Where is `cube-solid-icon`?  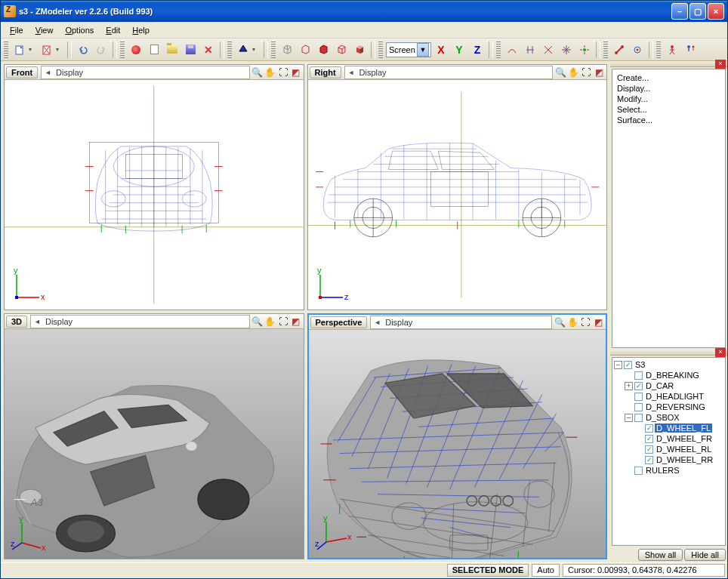 cube-solid-icon is located at coordinates (359, 50).